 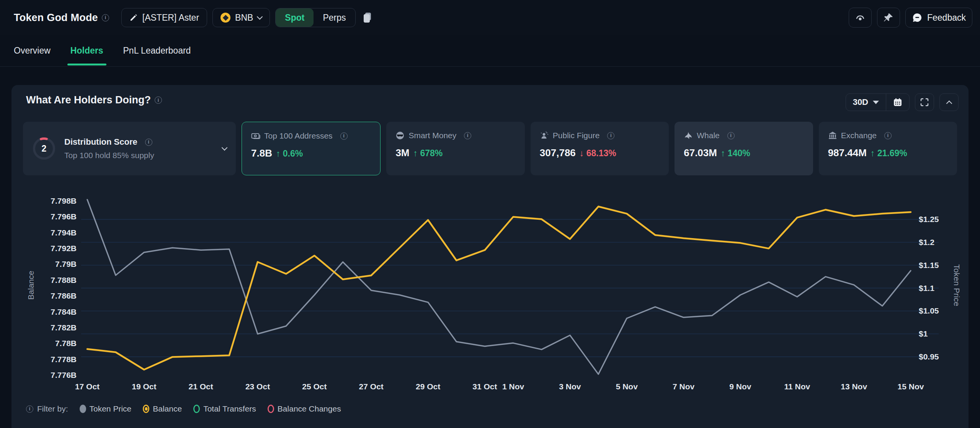 I want to click on card-value: 3M, so click(x=402, y=153).